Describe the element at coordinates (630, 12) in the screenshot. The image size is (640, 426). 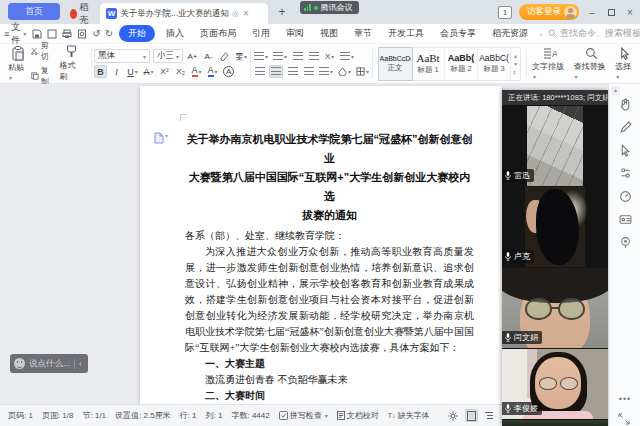
I see `close-button: ×` at that location.